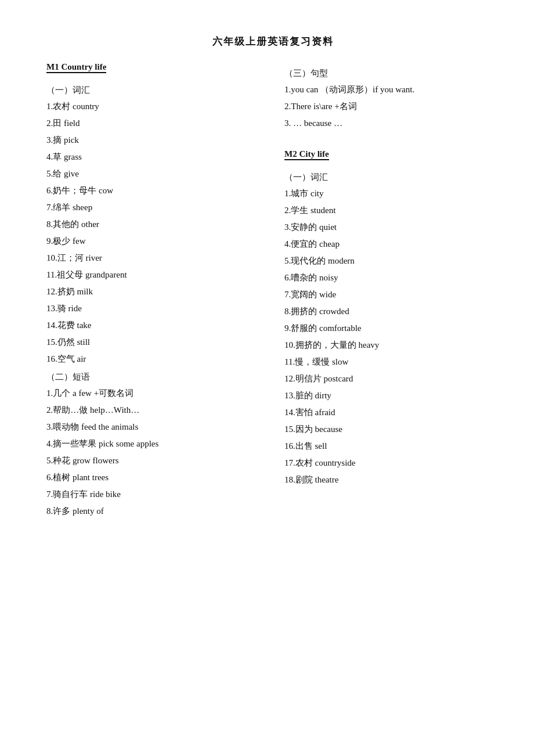 Image resolution: width=534 pixels, height=756 pixels. What do you see at coordinates (392, 311) in the screenshot?
I see `list-item: 8.拥挤的 crowded` at bounding box center [392, 311].